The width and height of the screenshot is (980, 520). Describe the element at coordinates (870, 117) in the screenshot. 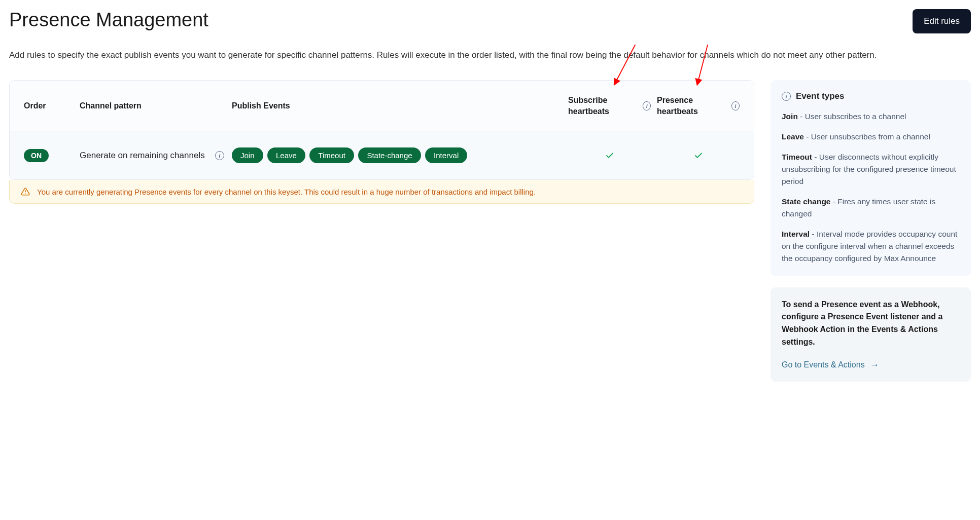

I see `event-def-join: Join - User subscribes to a channel` at that location.